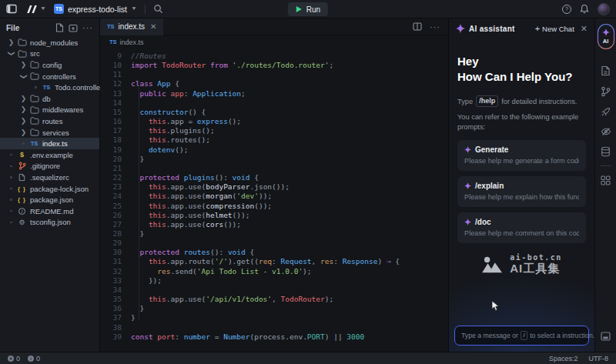  Describe the element at coordinates (49, 166) in the screenshot. I see `tree-item-.gitignore: .gitignore` at that location.